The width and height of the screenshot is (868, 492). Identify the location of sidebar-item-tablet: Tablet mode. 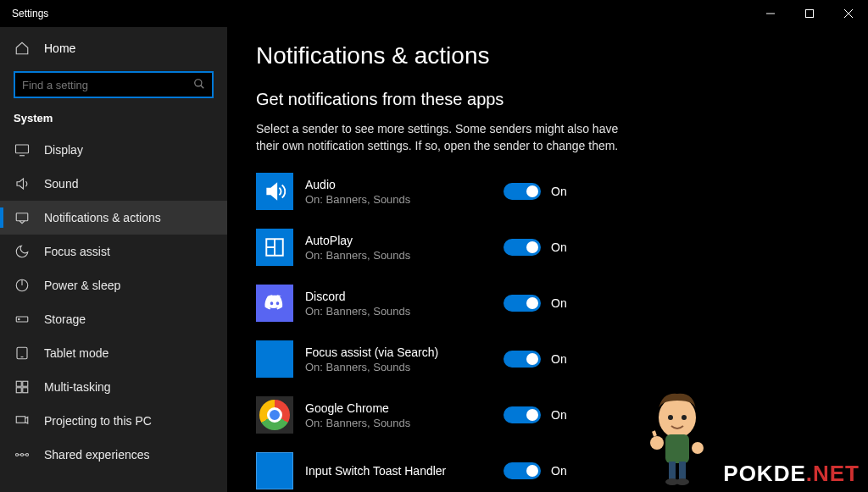
(114, 353).